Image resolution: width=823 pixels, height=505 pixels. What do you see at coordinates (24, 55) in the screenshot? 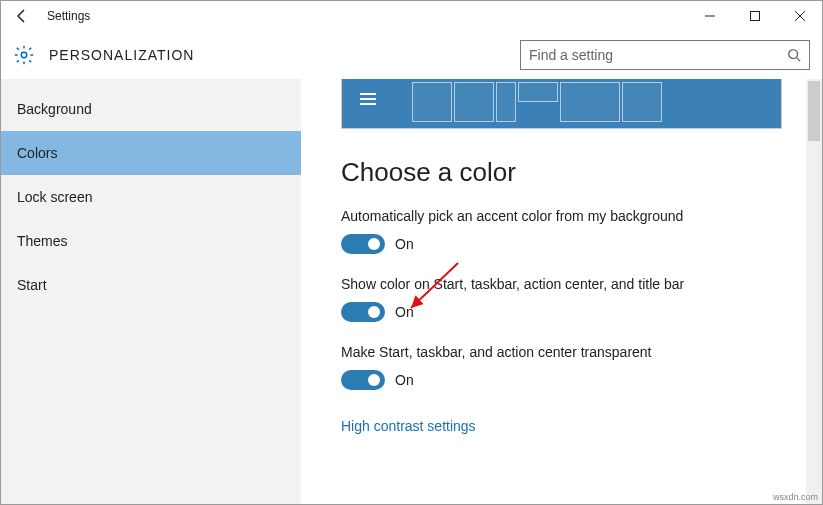
I see `gear-icon` at bounding box center [24, 55].